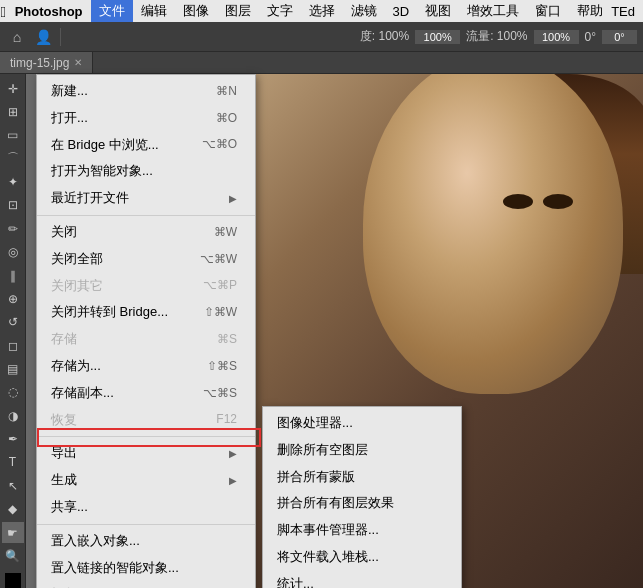 This screenshot has height=588, width=643. What do you see at coordinates (438, 37) in the screenshot?
I see `zoom-input` at bounding box center [438, 37].